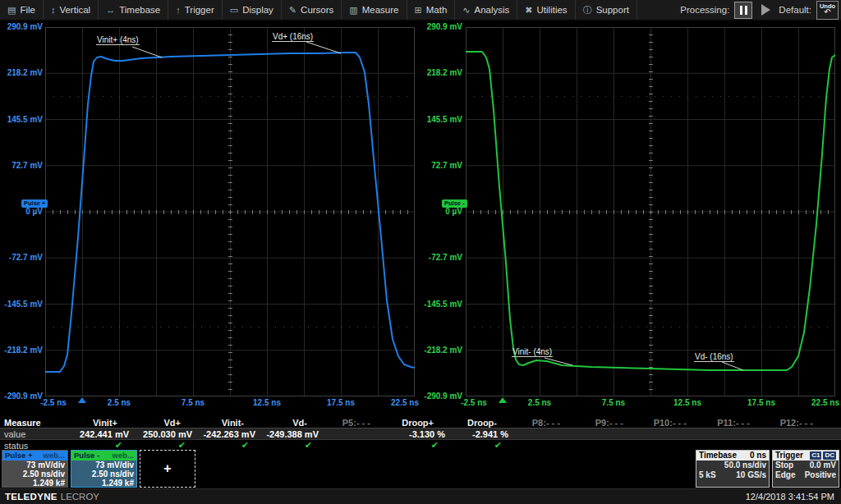 This screenshot has width=841, height=504. What do you see at coordinates (486, 10) in the screenshot?
I see `menu-item-analysis: ∿Analysis` at bounding box center [486, 10].